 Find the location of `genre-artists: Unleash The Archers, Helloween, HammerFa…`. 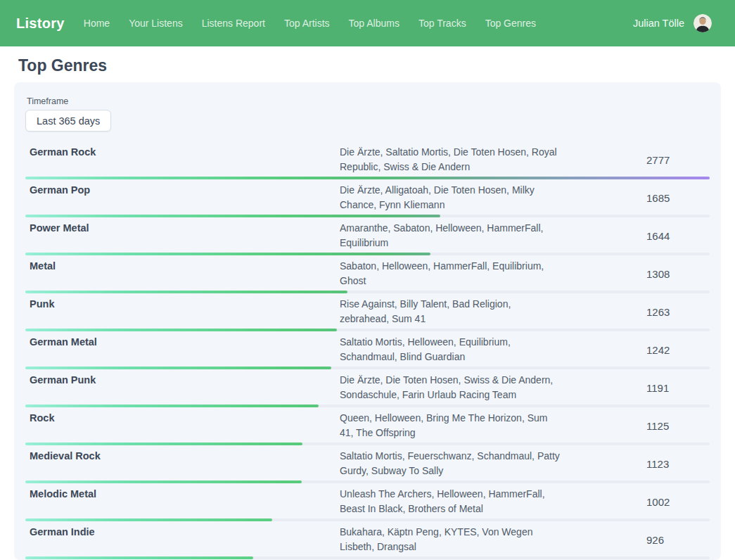

genre-artists: Unleash The Archers, Helloween, HammerFa… is located at coordinates (493, 502).